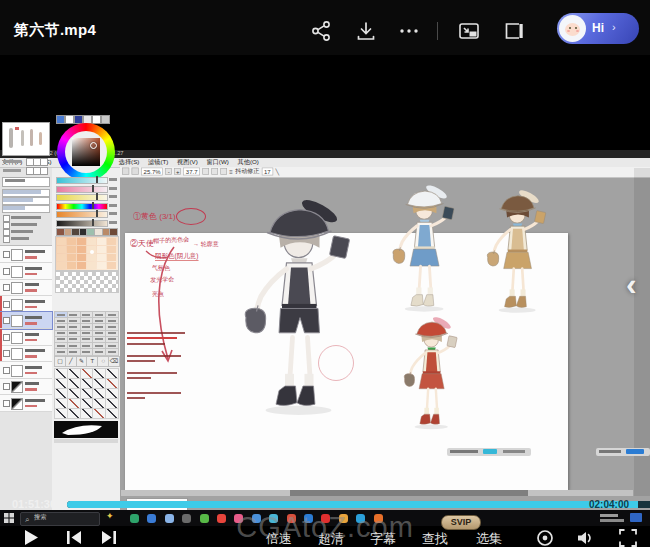  What do you see at coordinates (109, 538) in the screenshot?
I see `next-icon` at bounding box center [109, 538].